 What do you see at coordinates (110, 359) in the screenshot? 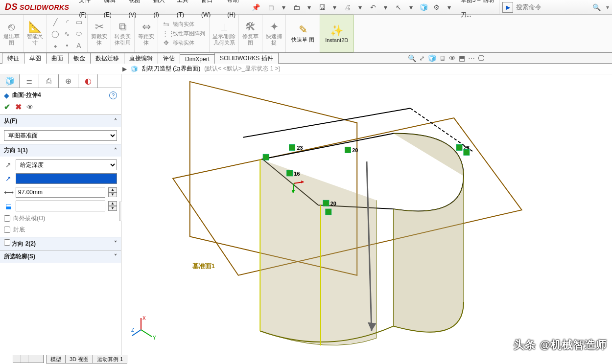
I see `bottom-tab-motion: 运动算例 1` at bounding box center [110, 359].